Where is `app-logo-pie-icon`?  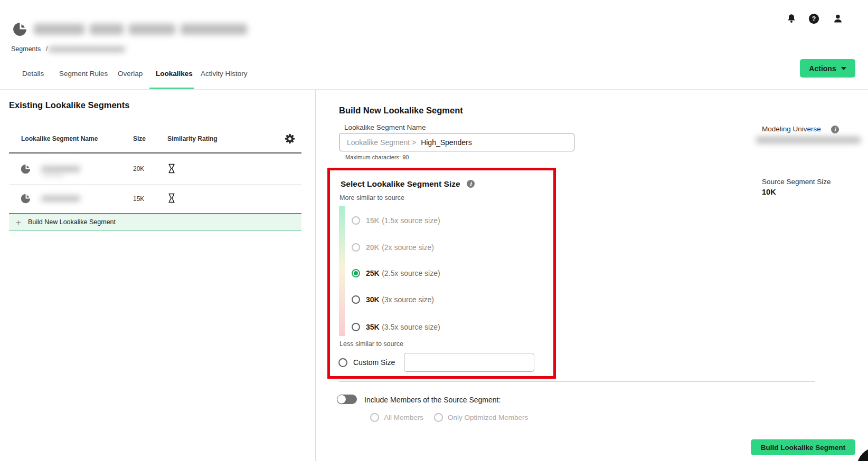
app-logo-pie-icon is located at coordinates (20, 30).